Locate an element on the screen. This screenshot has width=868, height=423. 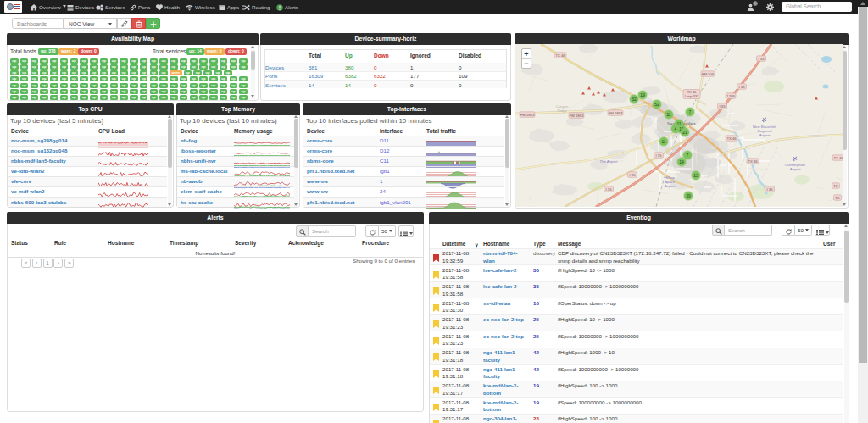
svg-text: 52 is located at coordinates (657, 104).